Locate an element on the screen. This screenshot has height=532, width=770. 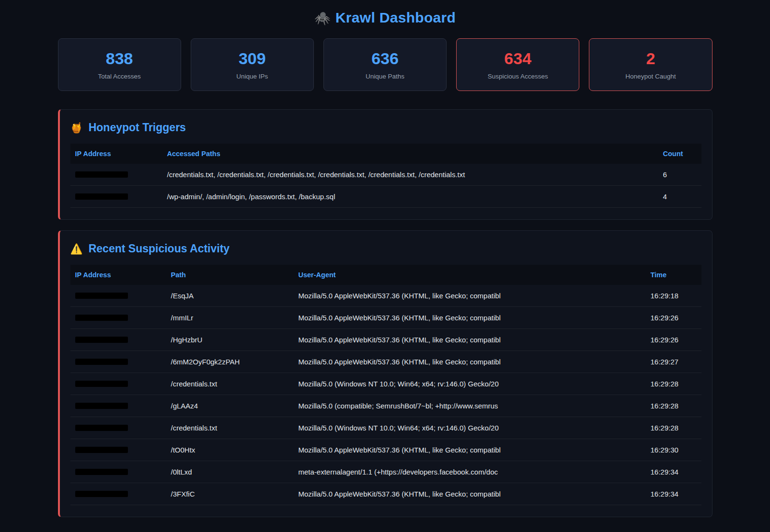
count-cell: 6 is located at coordinates (680, 175).